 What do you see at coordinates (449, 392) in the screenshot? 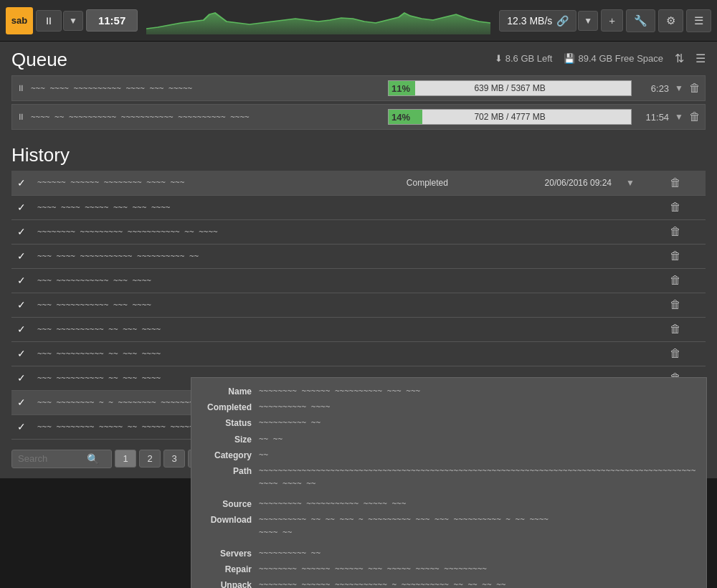
I see `detail-name-row: Name ~~~~~~~~ ~~~~~~ ~~~~~~~~~~ ~~~ ~~~` at bounding box center [449, 392].